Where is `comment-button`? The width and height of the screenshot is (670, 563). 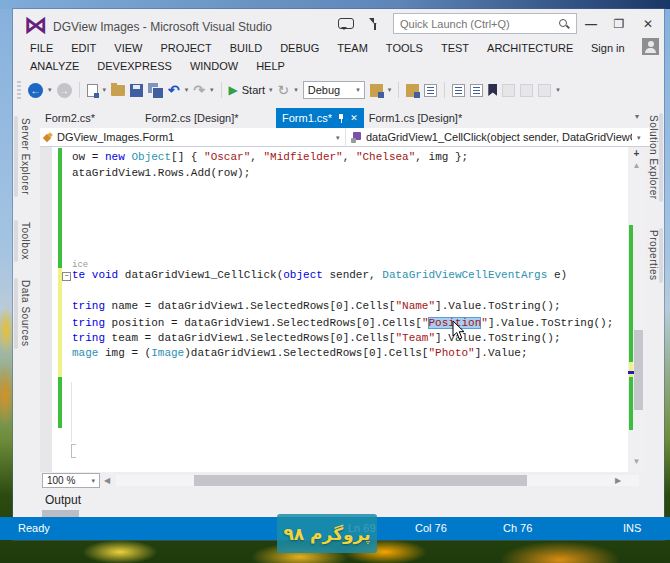
comment-button is located at coordinates (412, 90).